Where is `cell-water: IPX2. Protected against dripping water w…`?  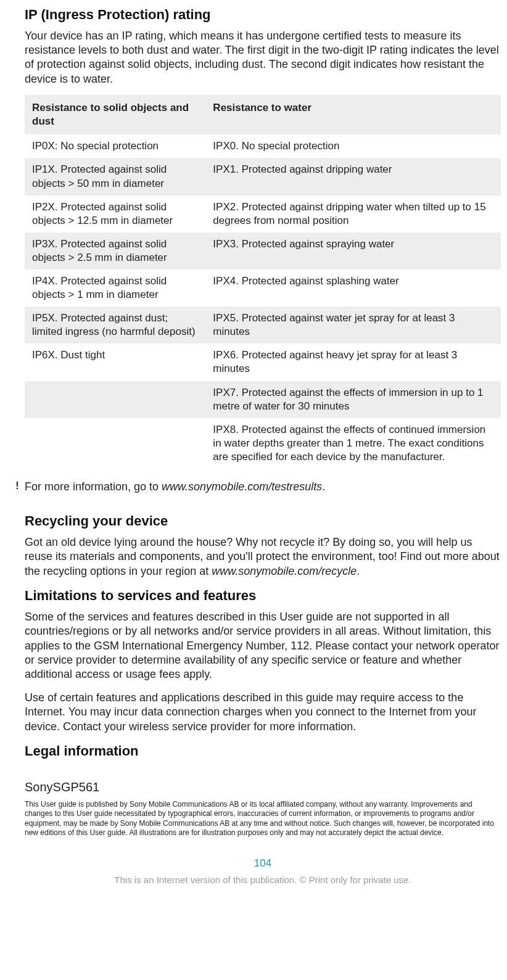 cell-water: IPX2. Protected against dripping water w… is located at coordinates (353, 214).